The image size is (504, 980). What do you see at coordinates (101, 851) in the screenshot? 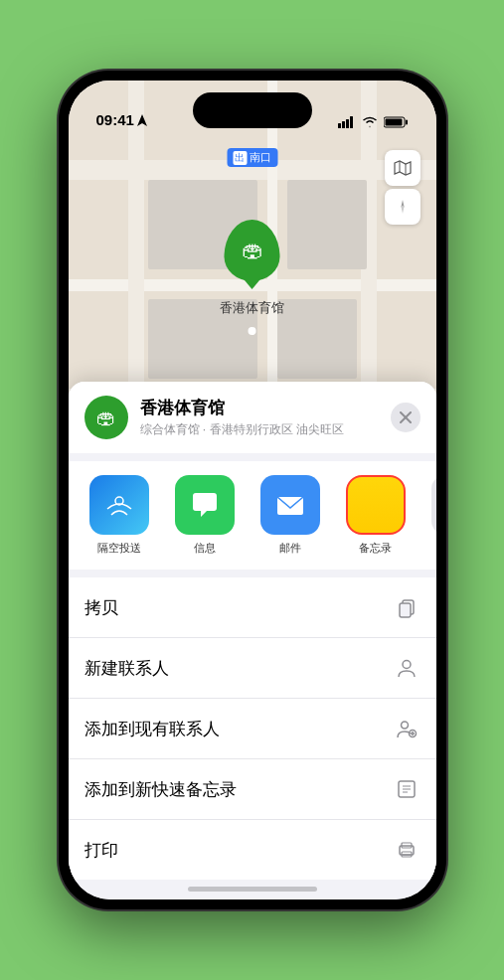
I see `print-label: 打印` at bounding box center [101, 851].